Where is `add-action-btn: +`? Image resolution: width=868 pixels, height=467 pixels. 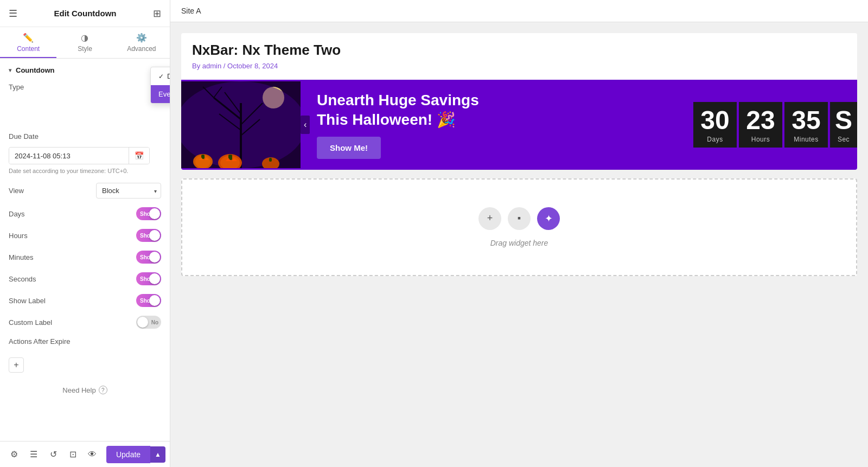 add-action-btn: + is located at coordinates (16, 365).